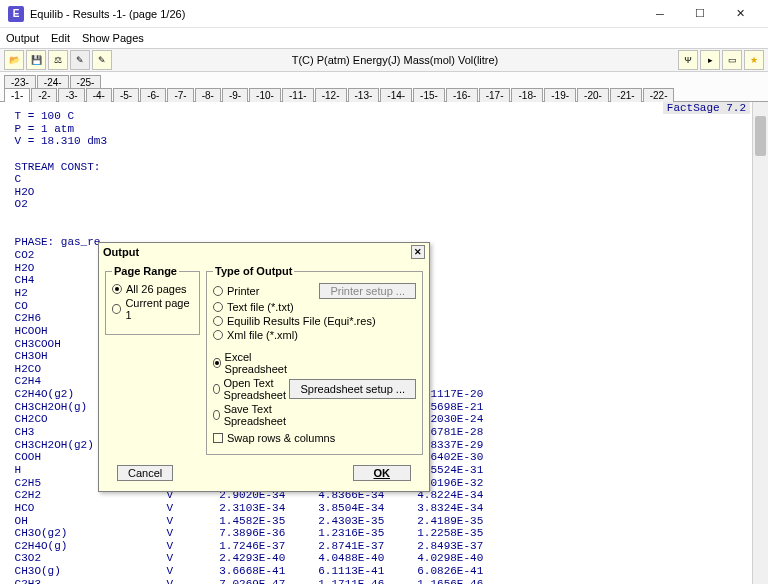  Describe the element at coordinates (626, 95) in the screenshot. I see `tab-21: -21-` at that location.